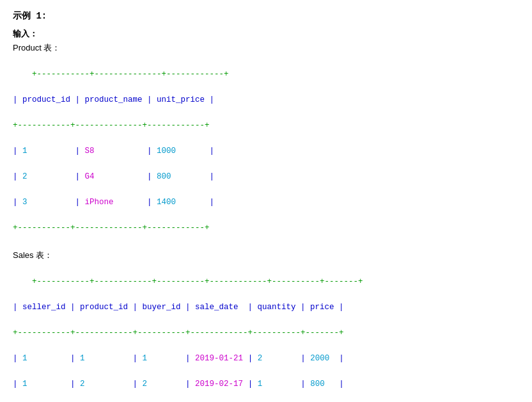 This screenshot has width=532, height=402. Describe the element at coordinates (266, 48) in the screenshot. I see `product-table-label: Product 表：` at that location.